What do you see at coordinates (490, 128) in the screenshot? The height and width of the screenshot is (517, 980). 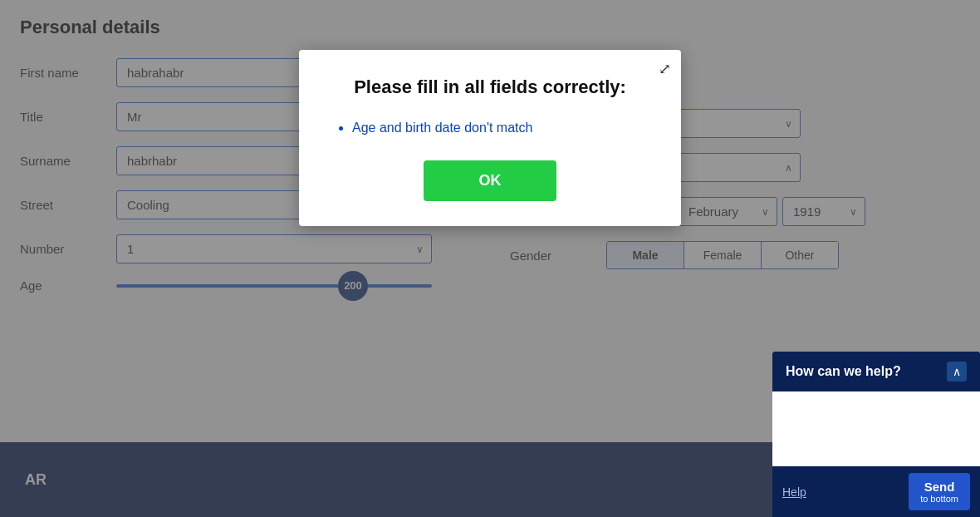 I see `modal-error-list: Age and birth date don't match` at bounding box center [490, 128].